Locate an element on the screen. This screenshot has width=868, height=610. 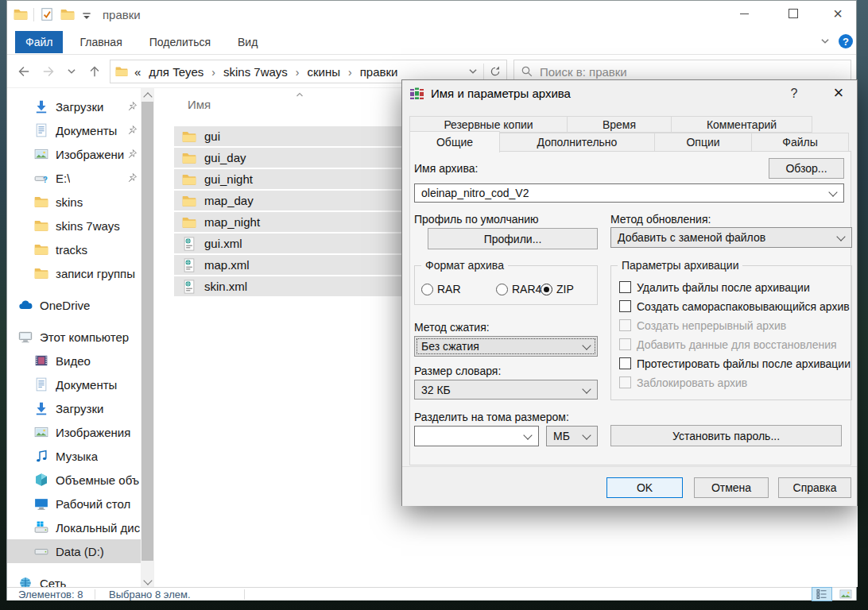
dialog-tab: Опции is located at coordinates (703, 142).